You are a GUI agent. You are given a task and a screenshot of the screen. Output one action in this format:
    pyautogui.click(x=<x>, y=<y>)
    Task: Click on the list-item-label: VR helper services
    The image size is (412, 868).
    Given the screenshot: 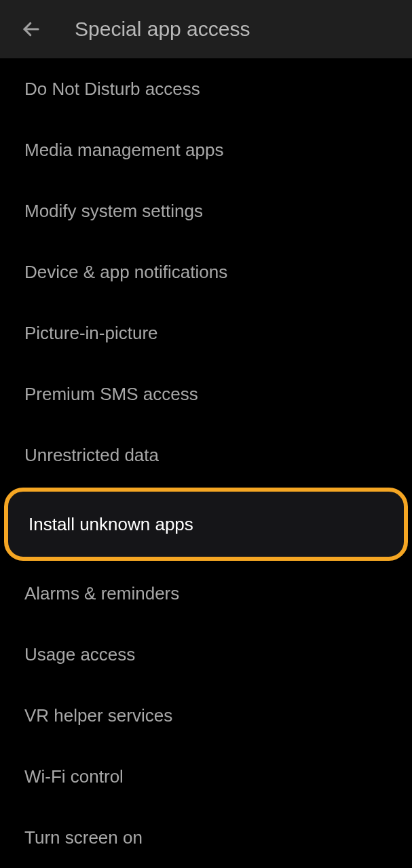 What is the action you would take?
    pyautogui.click(x=98, y=716)
    